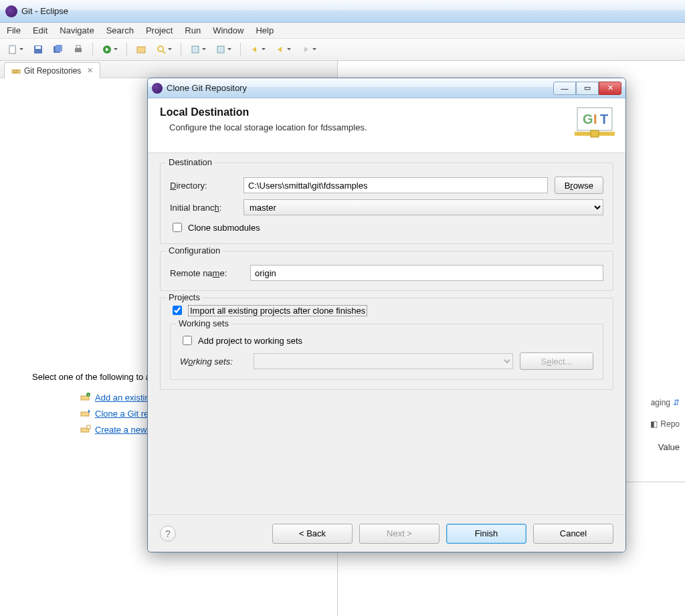  I want to click on configuration-group: Configuration Remote name:, so click(387, 271).